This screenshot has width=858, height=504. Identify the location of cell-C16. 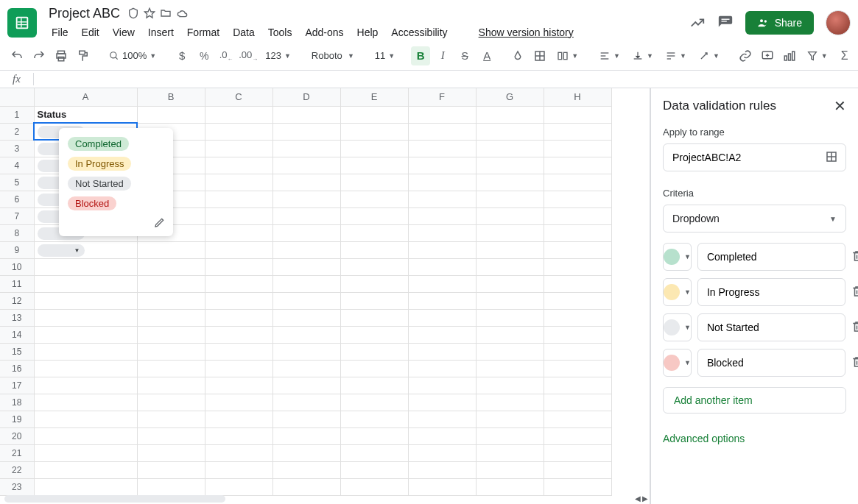
(239, 368).